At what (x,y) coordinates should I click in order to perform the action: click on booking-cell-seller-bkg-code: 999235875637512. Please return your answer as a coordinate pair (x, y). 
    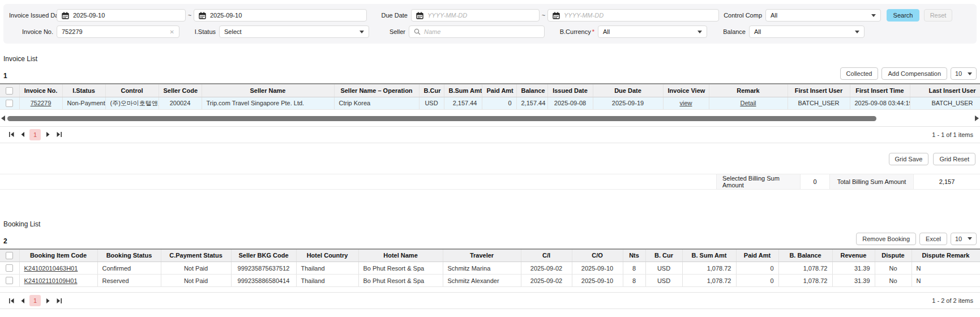
    Looking at the image, I should click on (264, 268).